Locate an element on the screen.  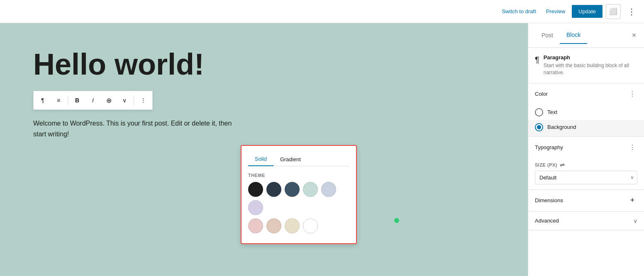
block-more-icon: ⋮ is located at coordinates (143, 100).